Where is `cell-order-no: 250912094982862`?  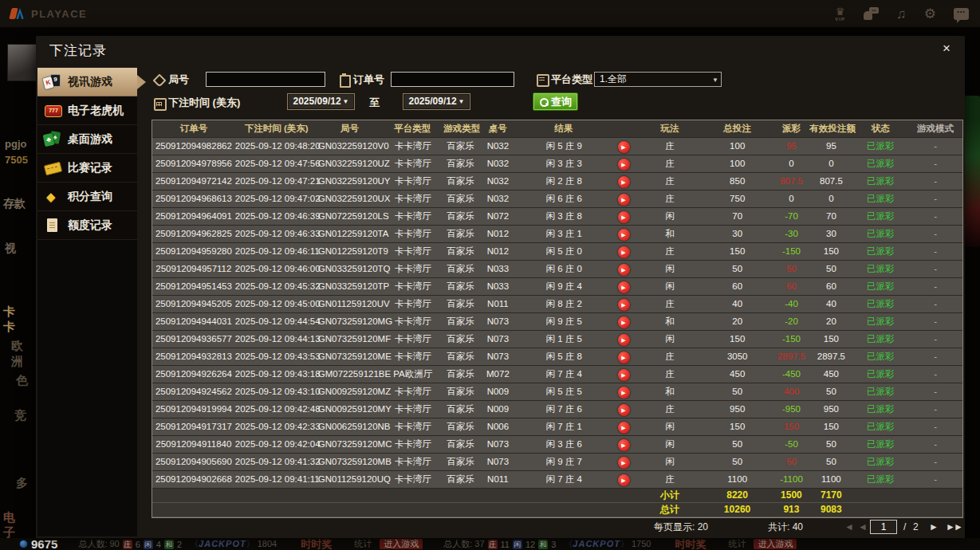 cell-order-no: 250912094982862 is located at coordinates (194, 147).